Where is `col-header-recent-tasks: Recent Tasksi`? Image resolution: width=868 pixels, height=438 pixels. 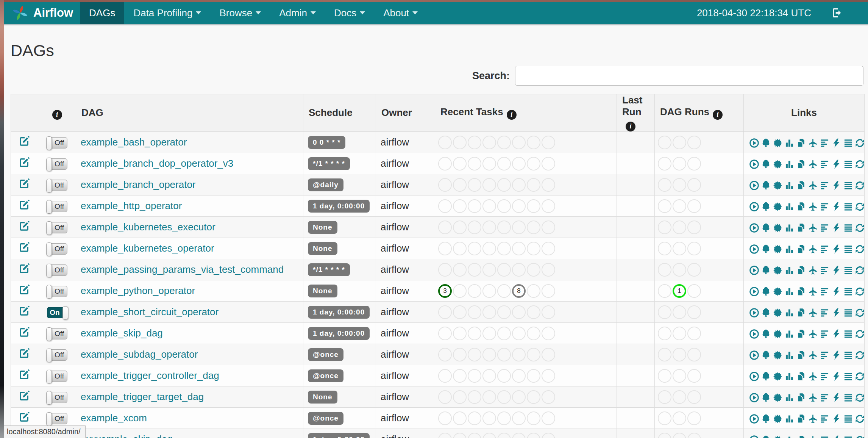 col-header-recent-tasks: Recent Tasksi is located at coordinates (526, 113).